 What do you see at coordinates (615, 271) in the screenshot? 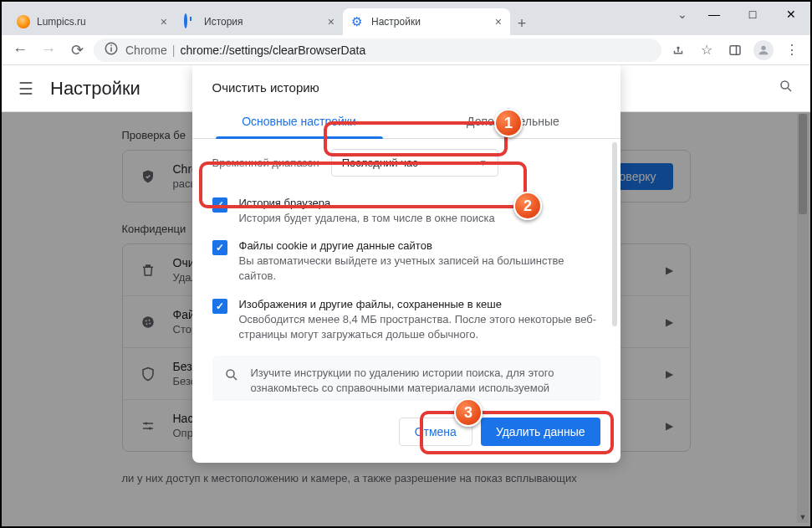
I see `dialog-scrollbar` at bounding box center [615, 271].